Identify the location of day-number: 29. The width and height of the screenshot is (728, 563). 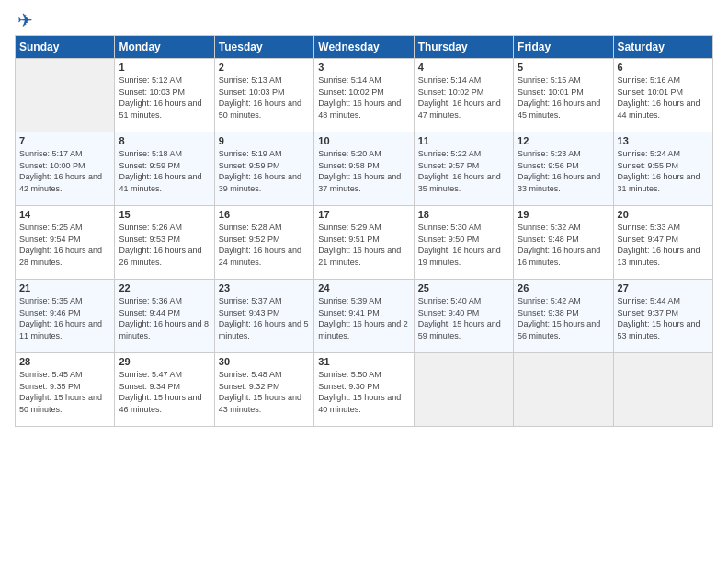
(164, 362).